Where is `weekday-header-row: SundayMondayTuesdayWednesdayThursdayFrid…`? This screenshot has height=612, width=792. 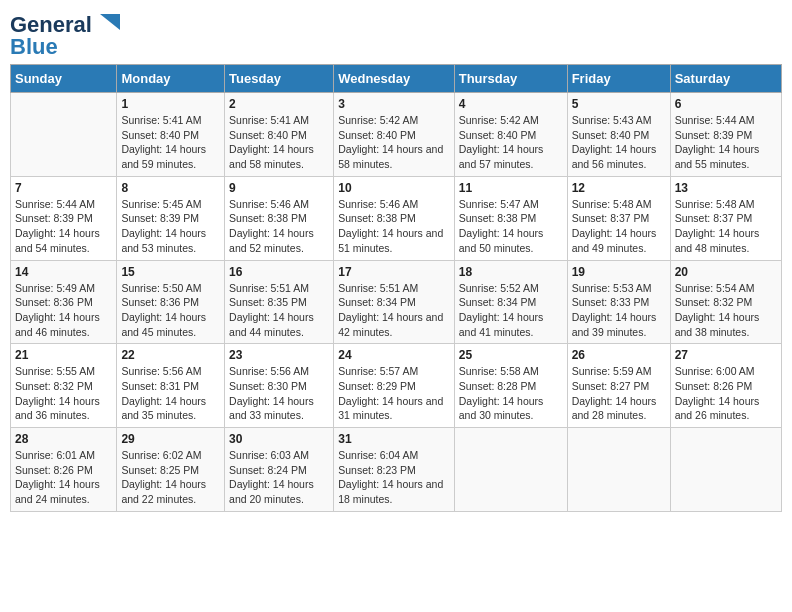 weekday-header-row: SundayMondayTuesdayWednesdayThursdayFrid… is located at coordinates (396, 79).